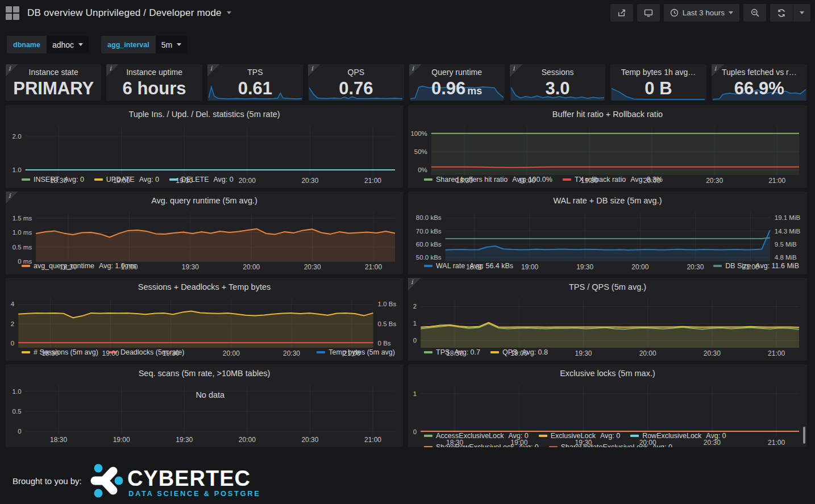  Describe the element at coordinates (804, 435) in the screenshot. I see `legend-scrollbar` at that location.